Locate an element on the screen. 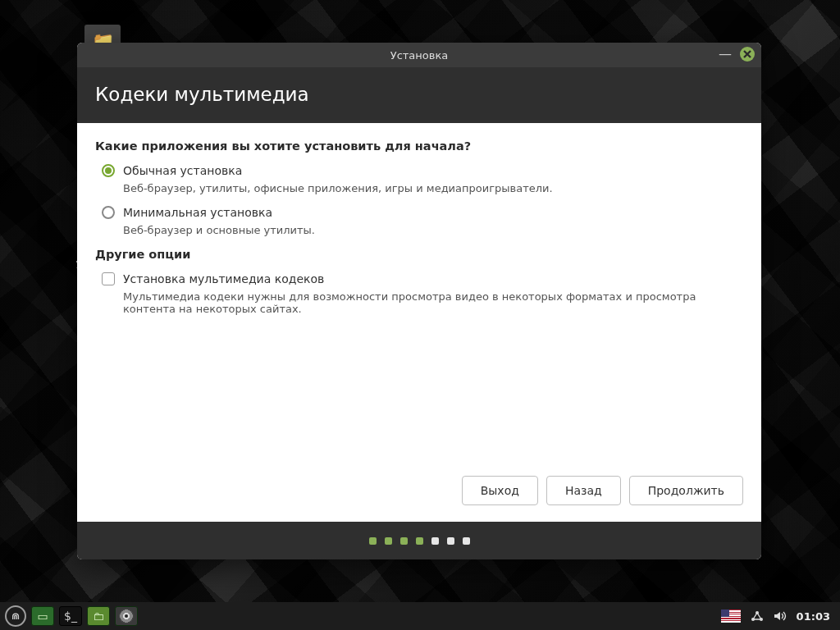 The width and height of the screenshot is (840, 630). folder-icon: 🗀 is located at coordinates (98, 616).